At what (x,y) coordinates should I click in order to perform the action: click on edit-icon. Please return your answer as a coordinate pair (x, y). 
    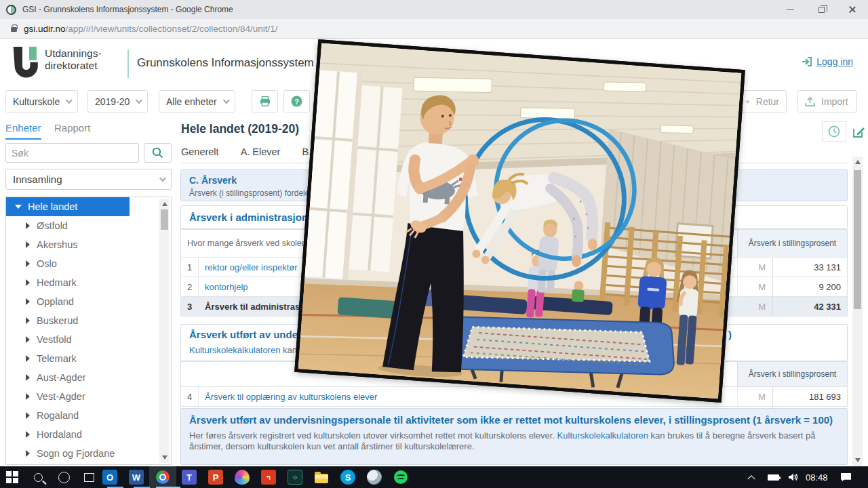
    Looking at the image, I should click on (859, 132).